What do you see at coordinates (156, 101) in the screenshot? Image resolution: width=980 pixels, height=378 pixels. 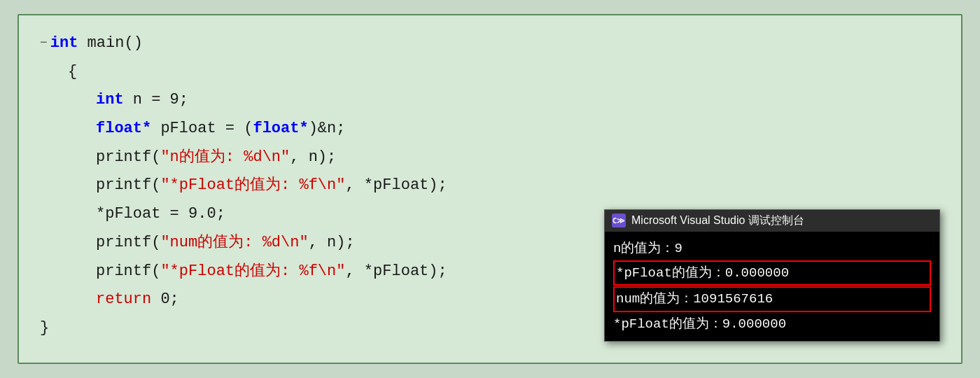 I see `code-n-decl: n = 9;` at bounding box center [156, 101].